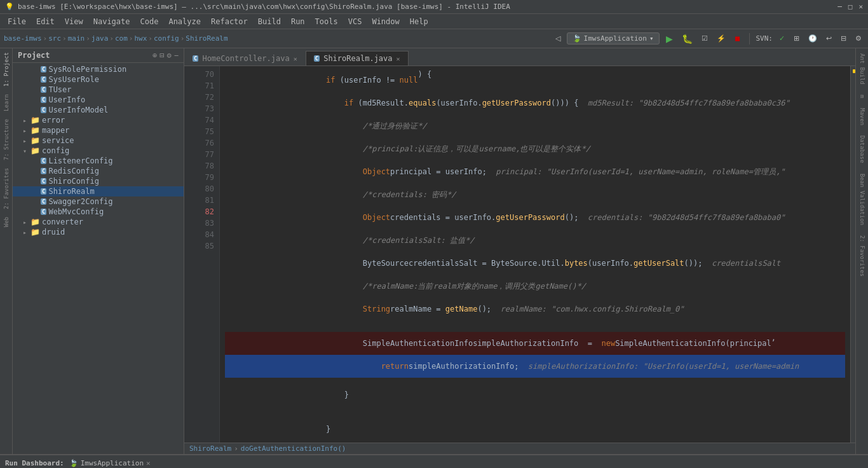 This screenshot has height=468, width=868. What do you see at coordinates (535, 366) in the screenshot?
I see `code-line-83: return simpleAuthorizationInfo; simpleAu…` at bounding box center [535, 366].